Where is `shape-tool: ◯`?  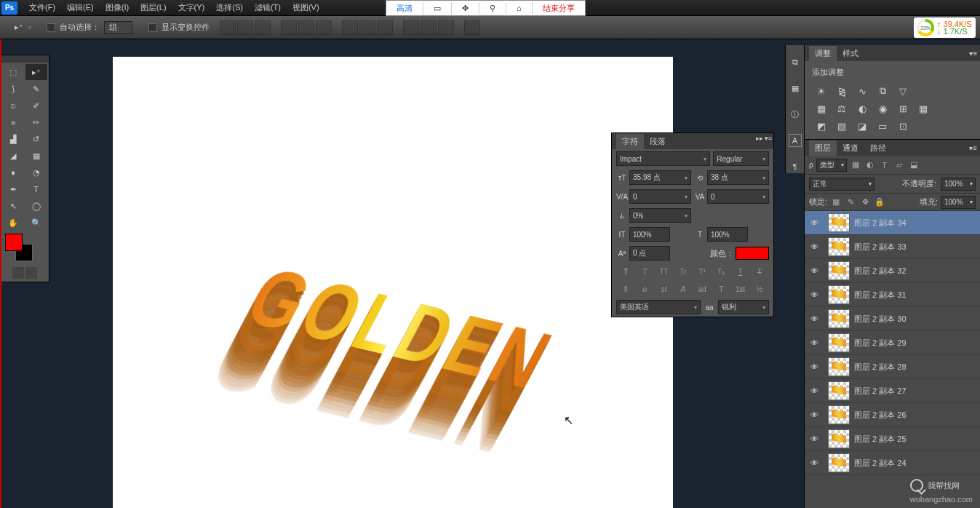 shape-tool: ◯ is located at coordinates (36, 206).